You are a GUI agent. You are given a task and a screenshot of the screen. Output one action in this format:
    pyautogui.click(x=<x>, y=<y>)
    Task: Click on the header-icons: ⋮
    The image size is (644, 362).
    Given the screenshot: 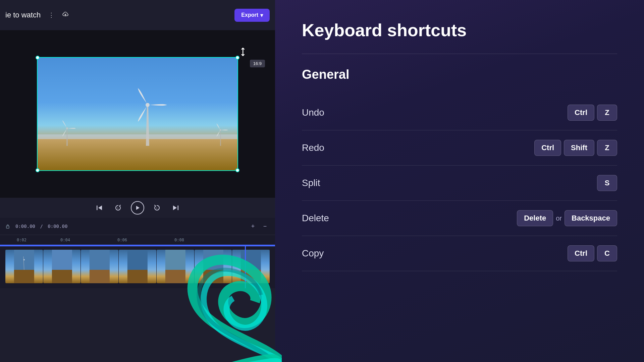 What is the action you would take?
    pyautogui.click(x=58, y=15)
    